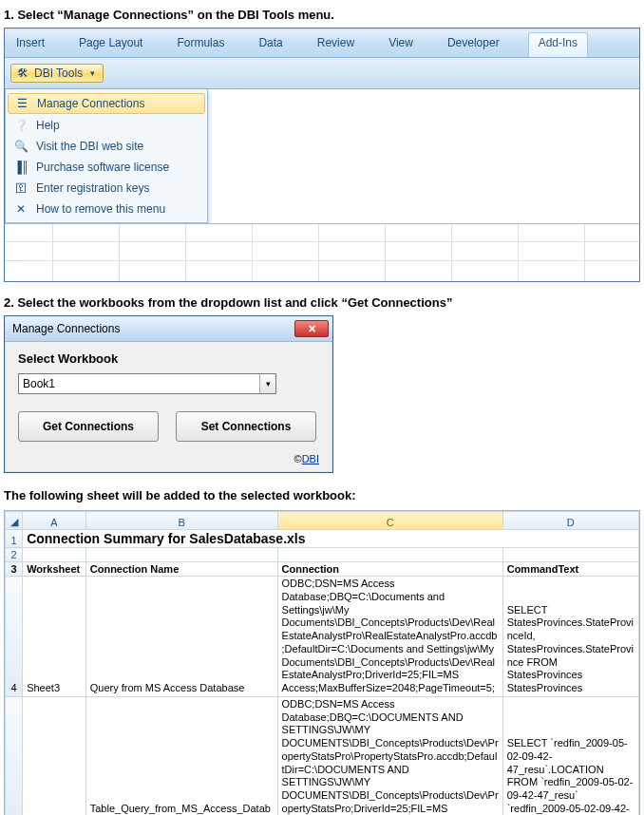  I want to click on ribbon-tabs: Insert Page Layout Formulas Data Review …, so click(322, 44).